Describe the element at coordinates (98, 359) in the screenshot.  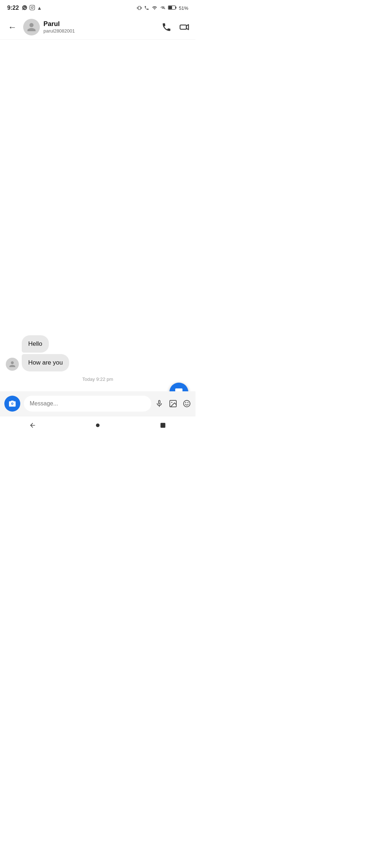
I see `messages-container: Hello How are you Today 9:22 pm` at that location.